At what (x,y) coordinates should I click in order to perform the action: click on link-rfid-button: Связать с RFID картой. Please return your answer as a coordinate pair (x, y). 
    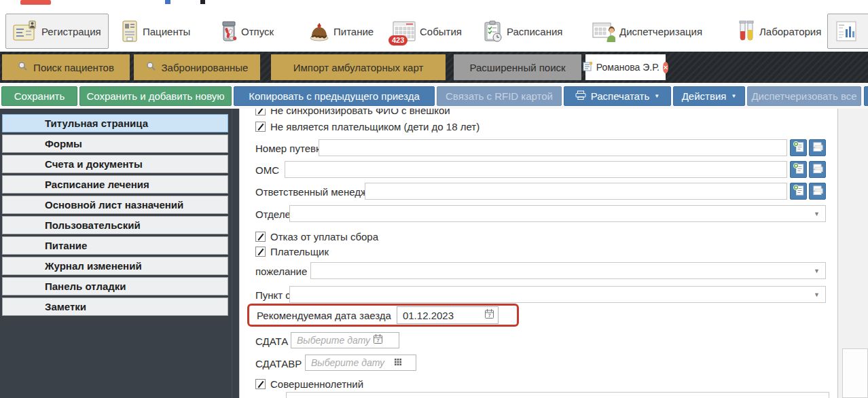
    Looking at the image, I should click on (499, 96).